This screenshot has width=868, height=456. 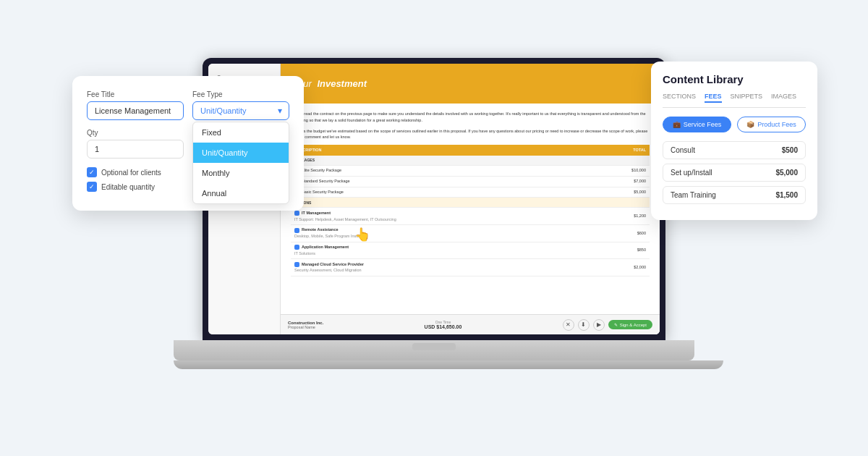 I want to click on optional-checkbox, so click(x=92, y=172).